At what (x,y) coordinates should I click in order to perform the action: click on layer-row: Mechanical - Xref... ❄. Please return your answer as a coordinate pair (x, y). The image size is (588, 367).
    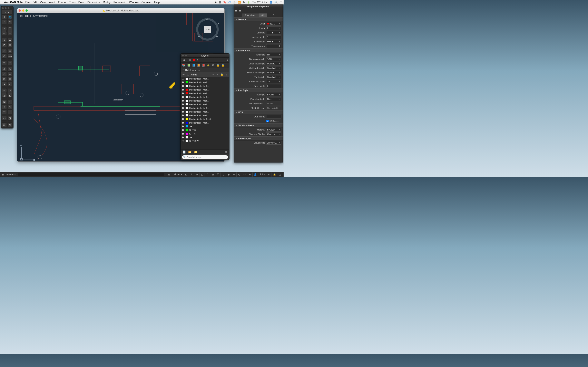
    Looking at the image, I should click on (205, 119).